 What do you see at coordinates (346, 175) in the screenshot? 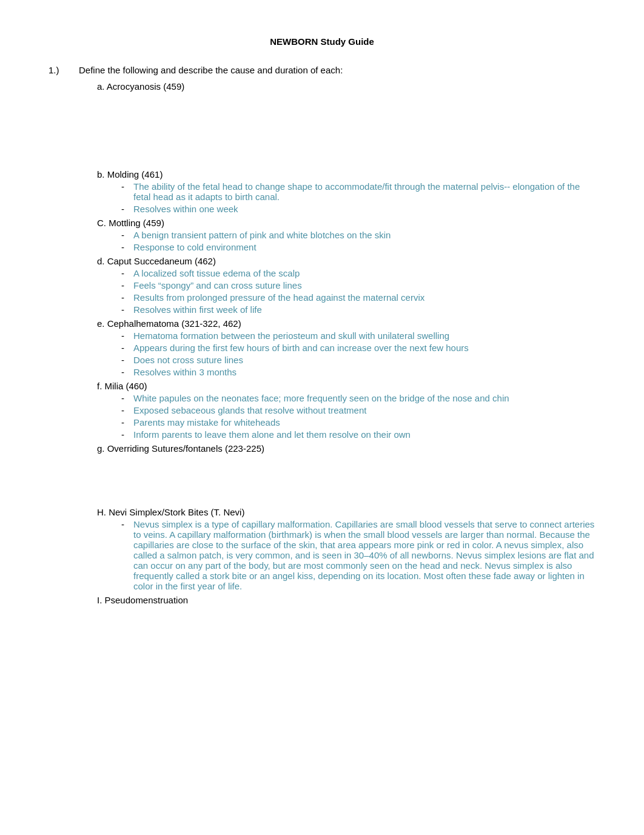
I see `section-b-label: b. Molding (461)` at bounding box center [346, 175].